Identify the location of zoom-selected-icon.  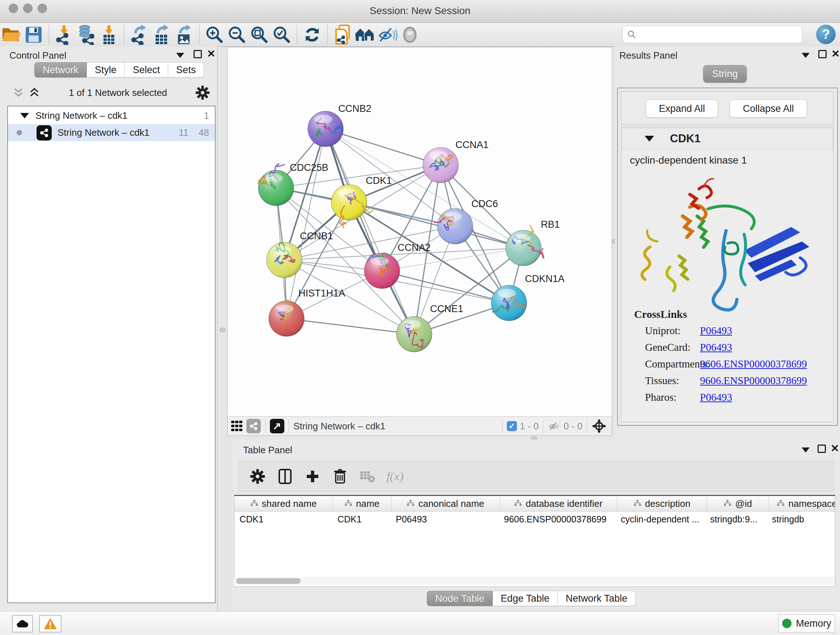
(282, 35).